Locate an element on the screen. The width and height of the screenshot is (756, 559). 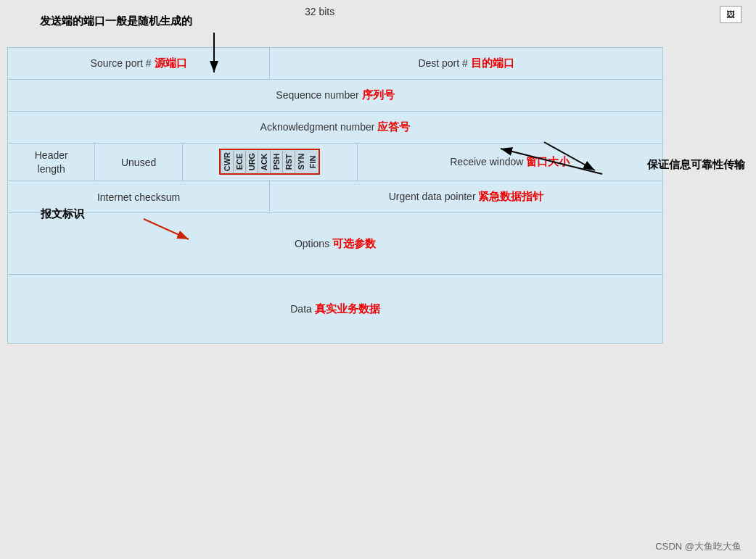
header-length-label: Headerlength is located at coordinates (52, 162).